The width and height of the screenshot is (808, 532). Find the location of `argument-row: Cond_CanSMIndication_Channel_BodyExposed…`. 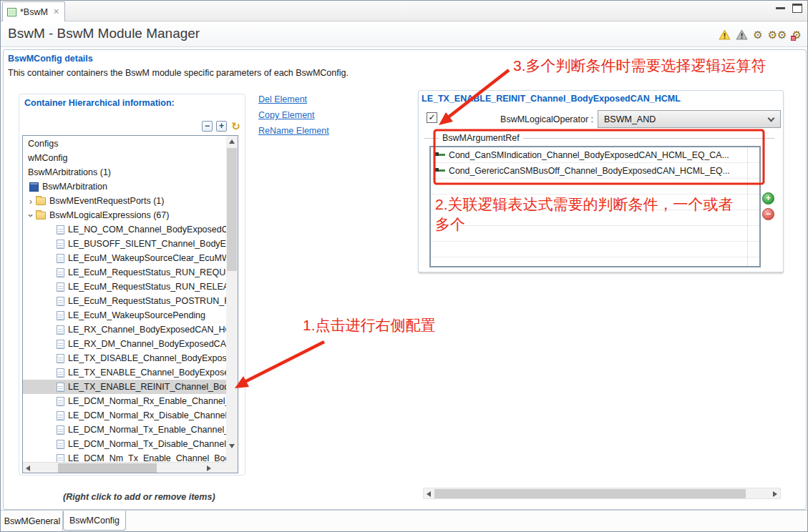

argument-row: Cond_CanSMIndication_Channel_BodyExposed… is located at coordinates (595, 155).